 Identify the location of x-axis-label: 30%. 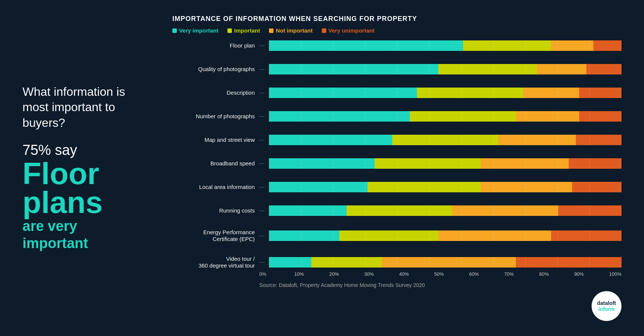
(381, 274).